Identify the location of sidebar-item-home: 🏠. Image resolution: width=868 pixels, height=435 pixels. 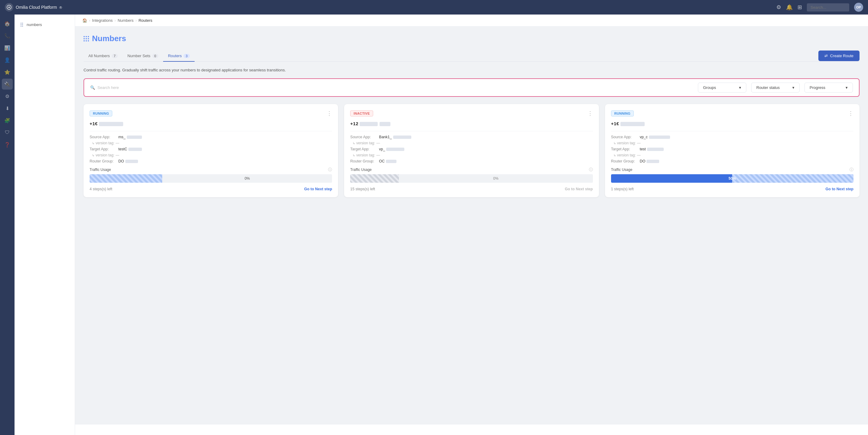
(7, 24).